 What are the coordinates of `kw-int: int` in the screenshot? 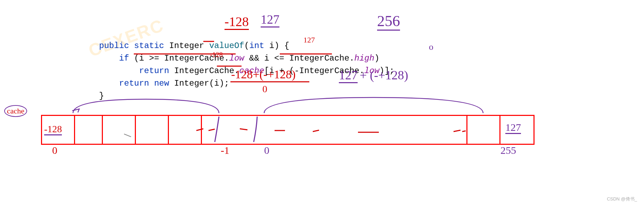 It's located at (256, 46).